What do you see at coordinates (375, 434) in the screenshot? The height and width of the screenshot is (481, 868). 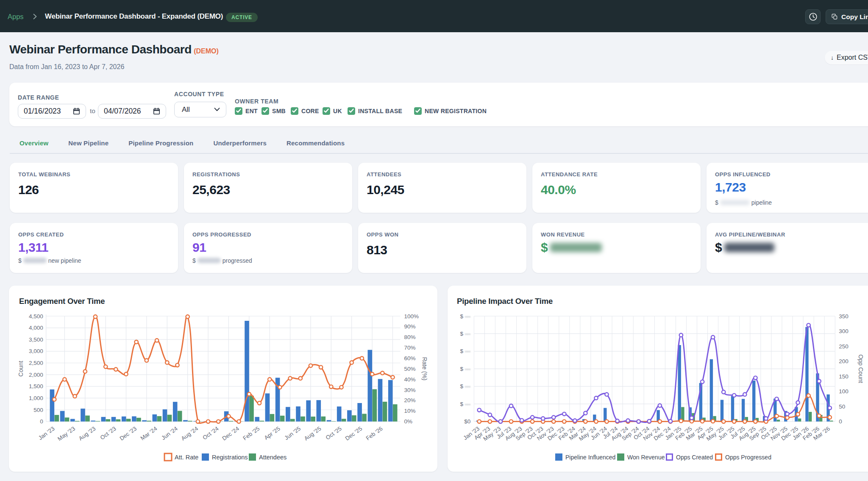 I see `svg-text: Feb '26` at bounding box center [375, 434].